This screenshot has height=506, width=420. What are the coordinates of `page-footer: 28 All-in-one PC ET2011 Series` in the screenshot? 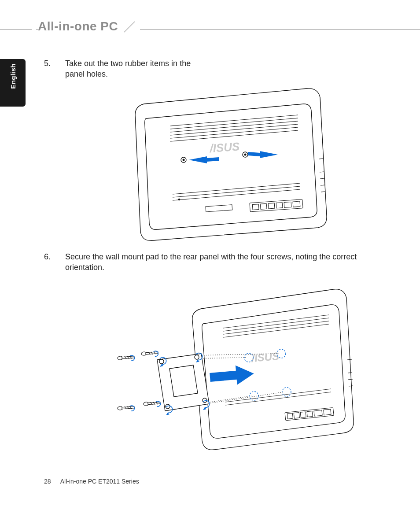 It's located at (92, 481).